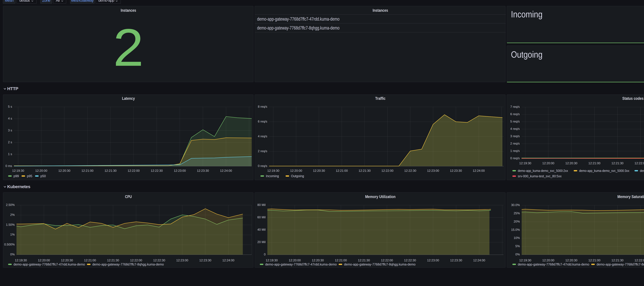 This screenshot has width=644, height=286. What do you see at coordinates (262, 230) in the screenshot?
I see `svg-text: 40 Mil` at bounding box center [262, 230].